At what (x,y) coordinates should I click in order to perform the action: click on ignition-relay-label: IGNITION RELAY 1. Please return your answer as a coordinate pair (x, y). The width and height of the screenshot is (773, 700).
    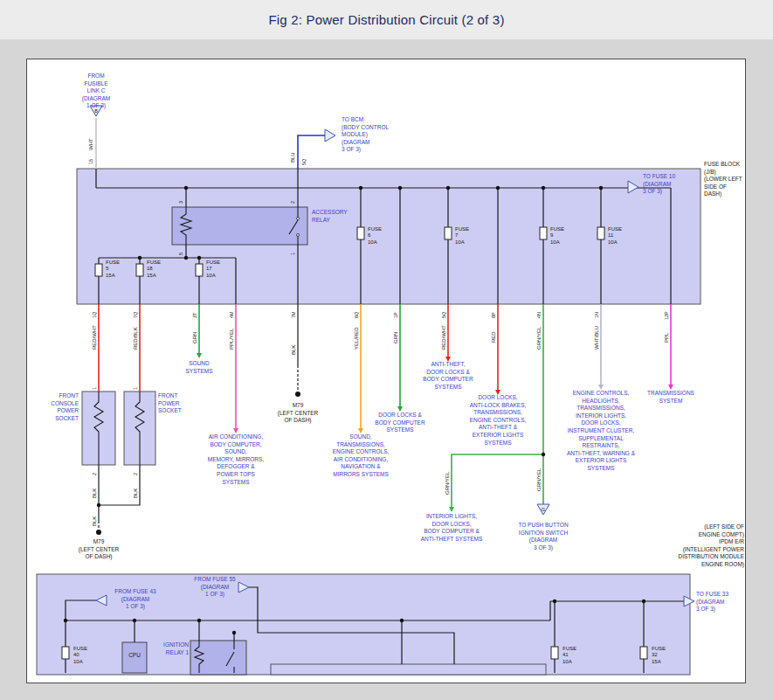
    Looking at the image, I should click on (169, 648).